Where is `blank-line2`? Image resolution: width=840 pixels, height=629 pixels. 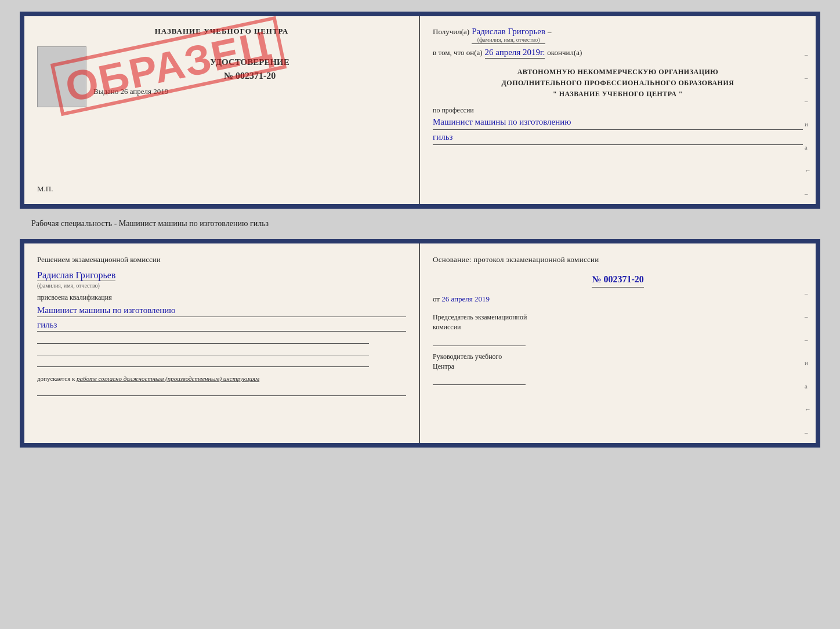
blank-line2 is located at coordinates (203, 350).